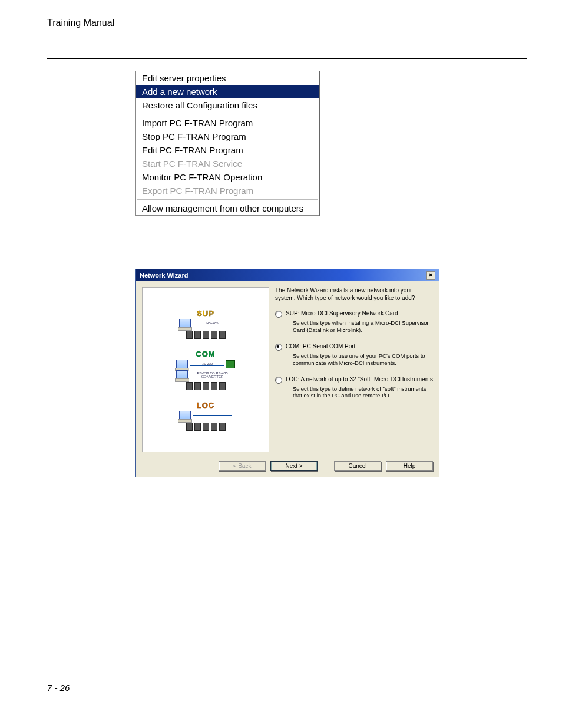 The image size is (562, 728). What do you see at coordinates (227, 78) in the screenshot?
I see `menu-item-edit-server: Edit server properties` at bounding box center [227, 78].